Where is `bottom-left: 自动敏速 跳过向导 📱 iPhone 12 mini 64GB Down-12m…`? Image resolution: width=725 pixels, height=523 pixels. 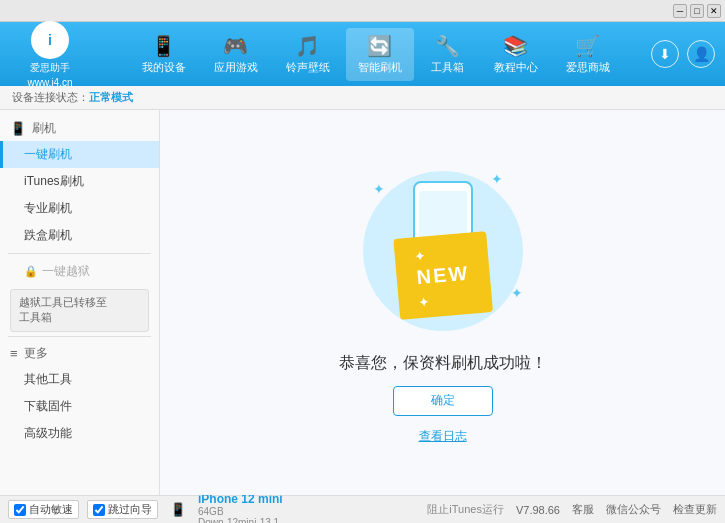 bottom-left: 自动敏速 跳过向导 📱 iPhone 12 mini 64GB Down-12m… is located at coordinates (146, 508).